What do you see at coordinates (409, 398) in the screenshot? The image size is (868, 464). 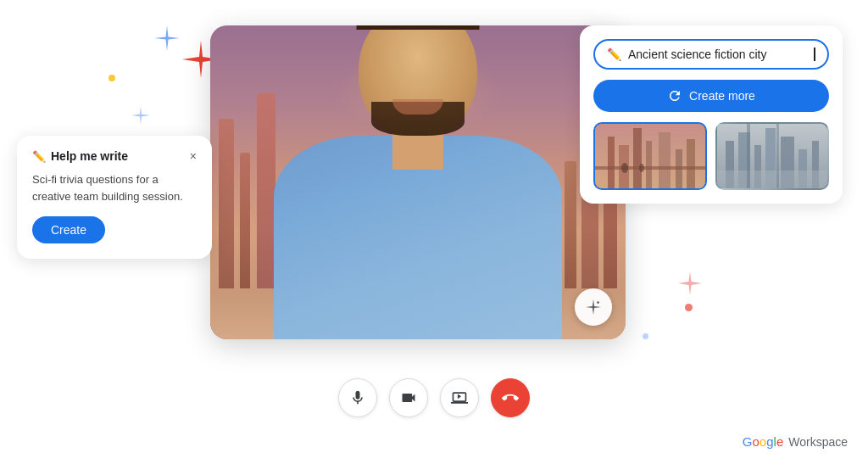 I see `camera-icon` at bounding box center [409, 398].